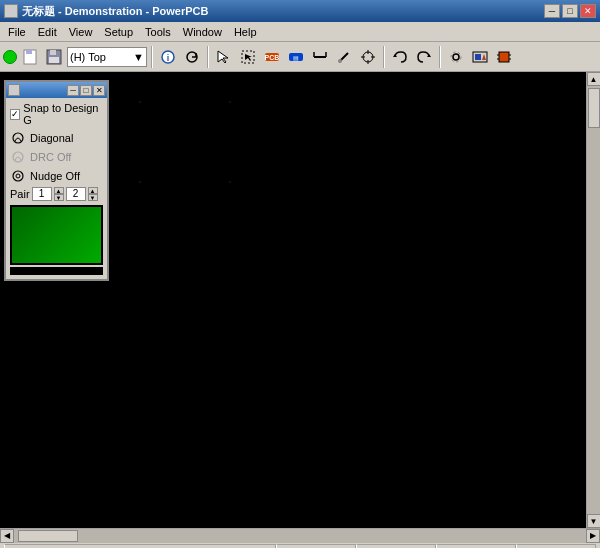 The width and height of the screenshot is (600, 548). Describe the element at coordinates (48, 536) in the screenshot. I see `hscroll-thumb` at that location.